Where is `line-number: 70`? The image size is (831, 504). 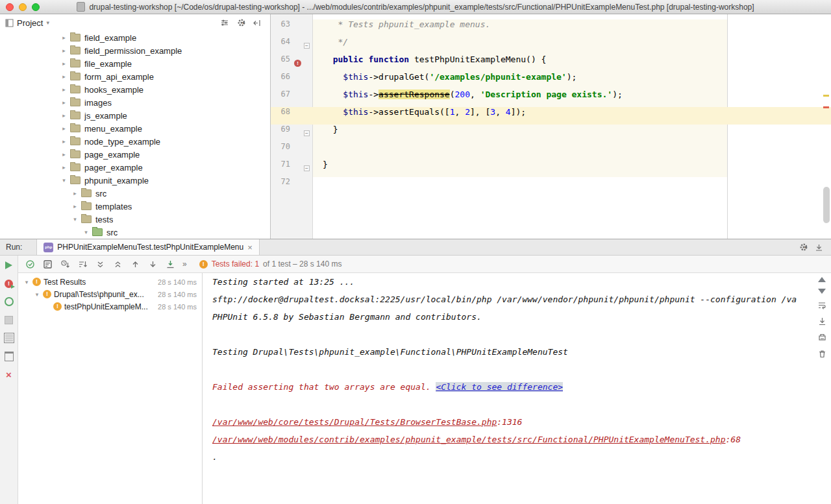
line-number: 70 is located at coordinates (280, 147).